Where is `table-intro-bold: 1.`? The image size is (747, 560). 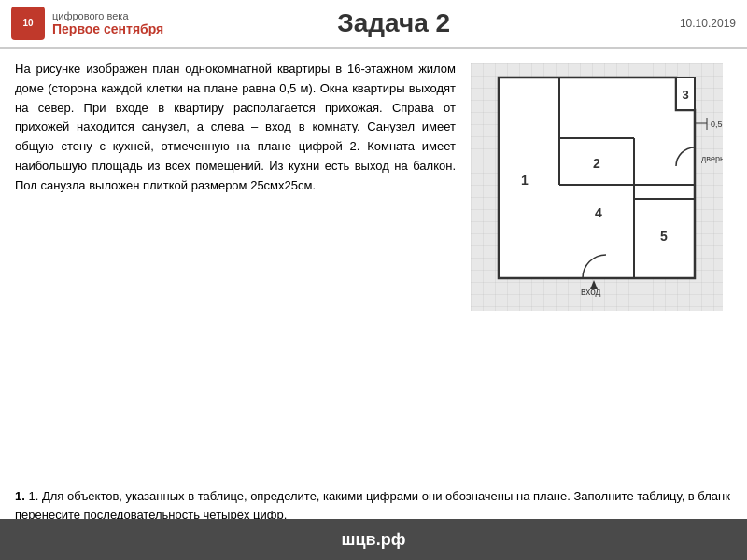 table-intro-bold: 1. is located at coordinates (21, 497).